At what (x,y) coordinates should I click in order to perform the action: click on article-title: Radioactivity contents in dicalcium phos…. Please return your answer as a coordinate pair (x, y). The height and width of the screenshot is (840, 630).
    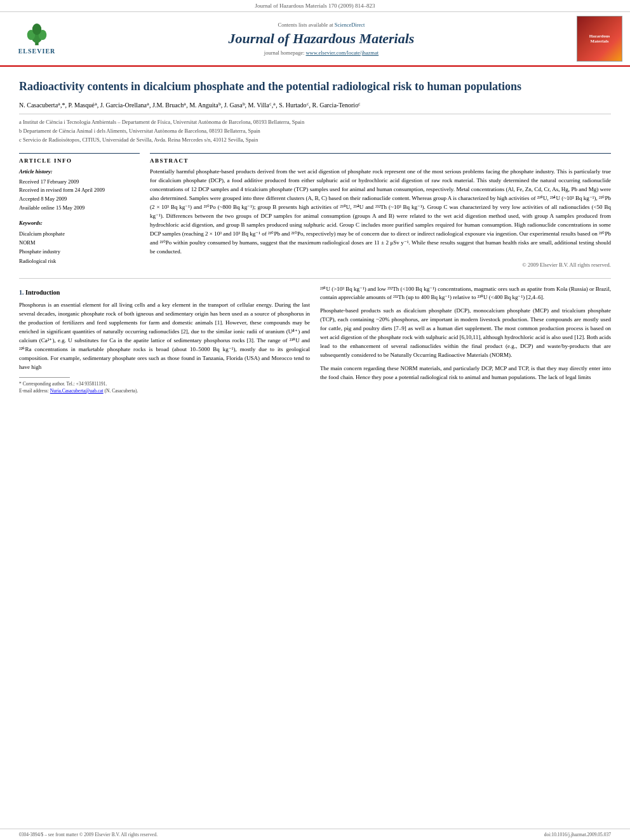
    Looking at the image, I should click on (315, 86).